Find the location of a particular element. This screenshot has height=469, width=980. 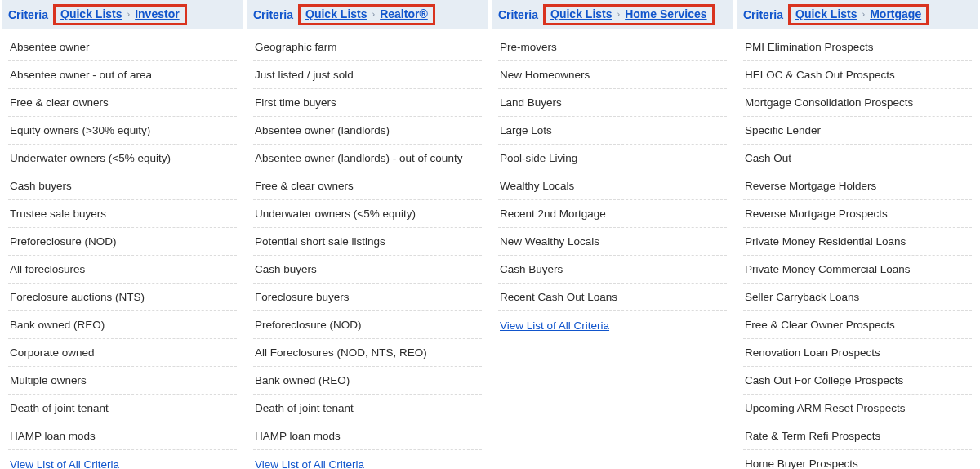

breadcrumb: CriteriaQuick Lists›Home Services is located at coordinates (612, 15).